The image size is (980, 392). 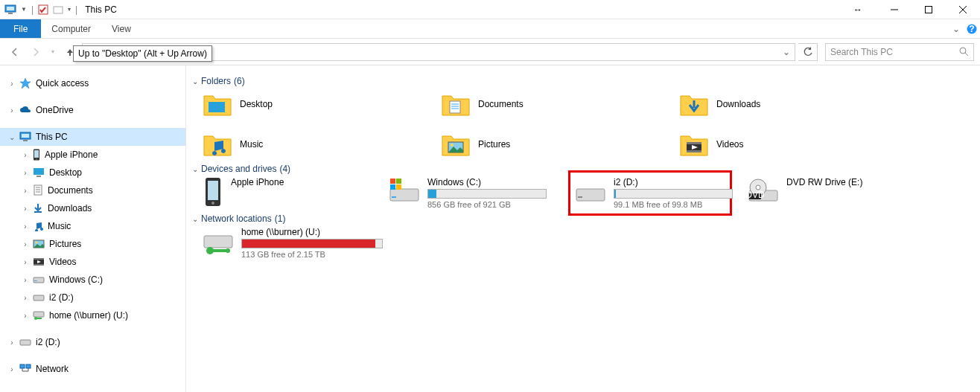 What do you see at coordinates (76, 10) in the screenshot?
I see `qat-separator2: |` at bounding box center [76, 10].